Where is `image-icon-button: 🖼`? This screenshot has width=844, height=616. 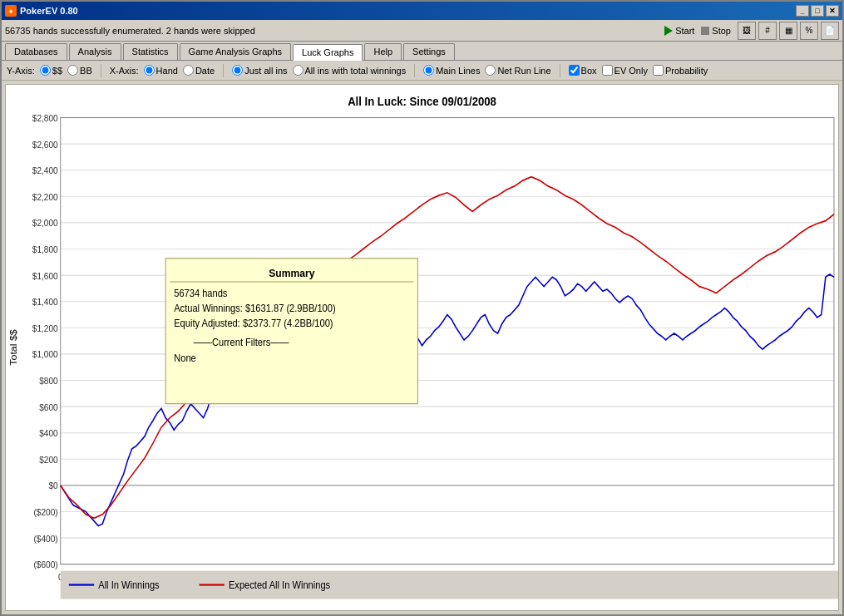 image-icon-button: 🖼 is located at coordinates (747, 31).